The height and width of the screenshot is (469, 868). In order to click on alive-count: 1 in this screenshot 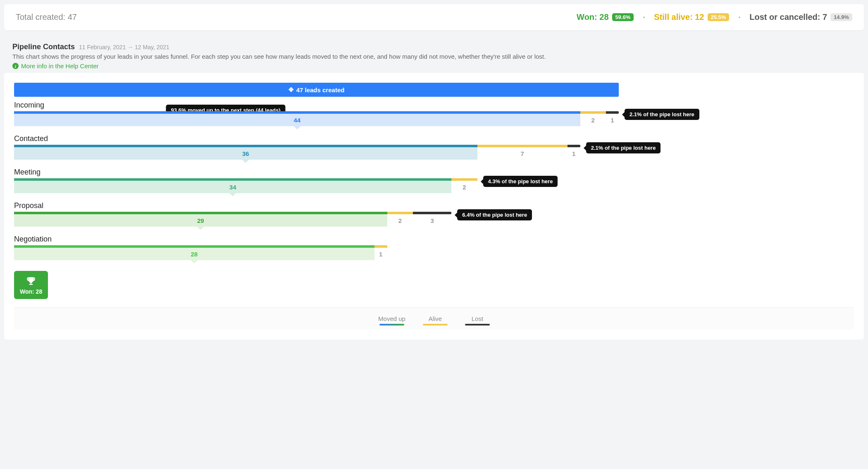, I will do `click(381, 254)`.